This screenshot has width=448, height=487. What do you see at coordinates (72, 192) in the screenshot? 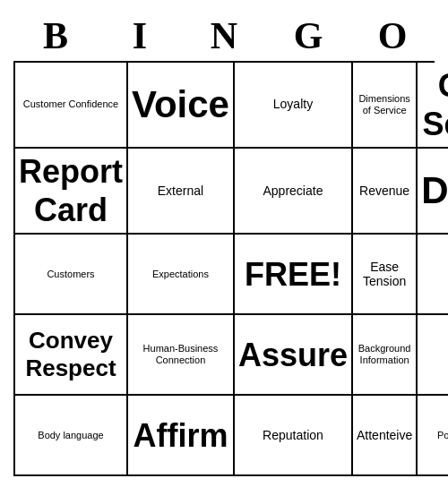
I see `cell-r1-c0: Report Card` at bounding box center [72, 192].